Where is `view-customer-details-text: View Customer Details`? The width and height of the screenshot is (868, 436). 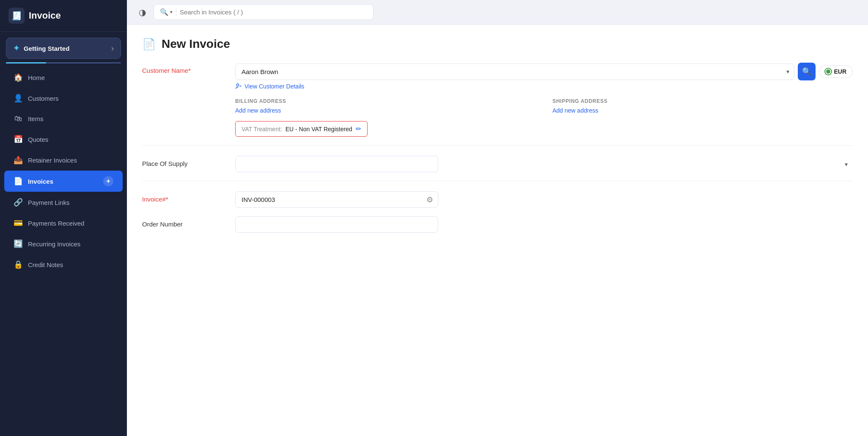
view-customer-details-text: View Customer Details is located at coordinates (274, 86).